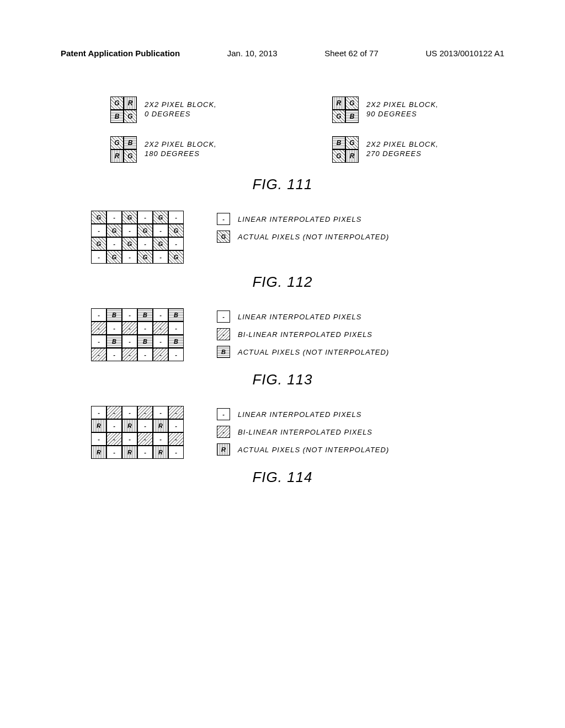 This screenshot has width=565, height=728. I want to click on fig114-legend: -LINEAR INTERPOLATED PIXELS-BI-LINEAR IN…, so click(303, 431).